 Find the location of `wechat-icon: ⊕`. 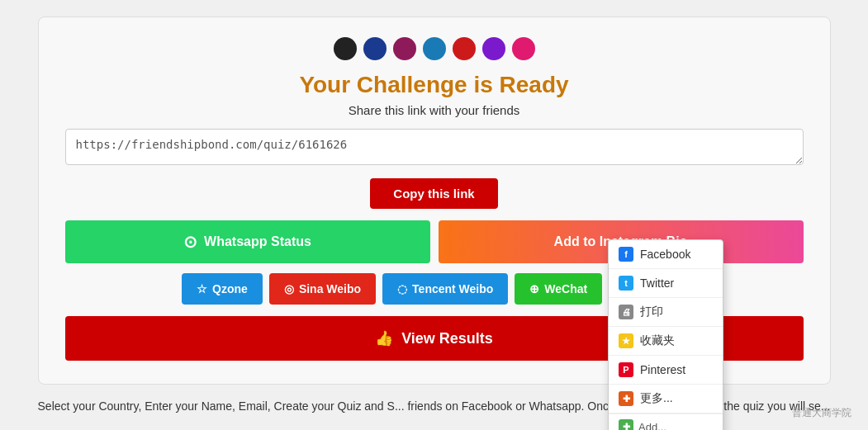

wechat-icon: ⊕ is located at coordinates (534, 289).